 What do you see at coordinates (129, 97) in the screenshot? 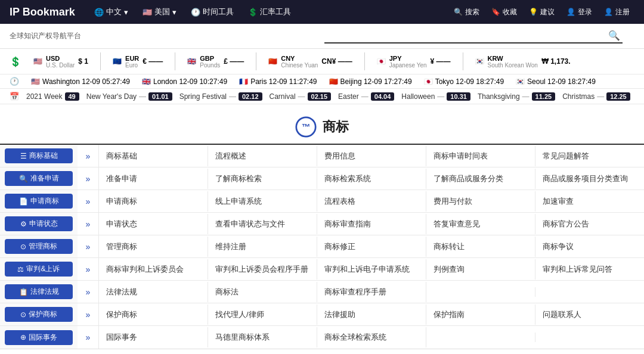
I see `holiday-new-years: New Year's Day — 01.01` at bounding box center [129, 97].